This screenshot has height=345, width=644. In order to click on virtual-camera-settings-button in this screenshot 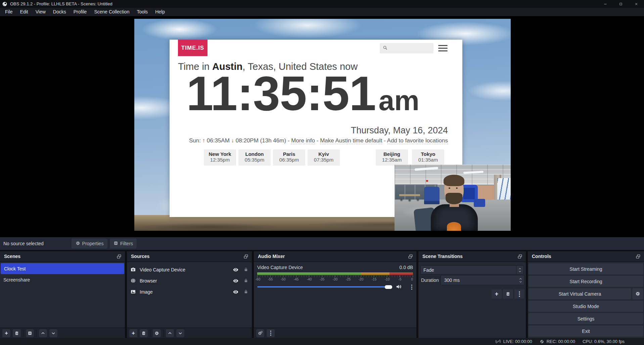, I will do `click(638, 294)`.